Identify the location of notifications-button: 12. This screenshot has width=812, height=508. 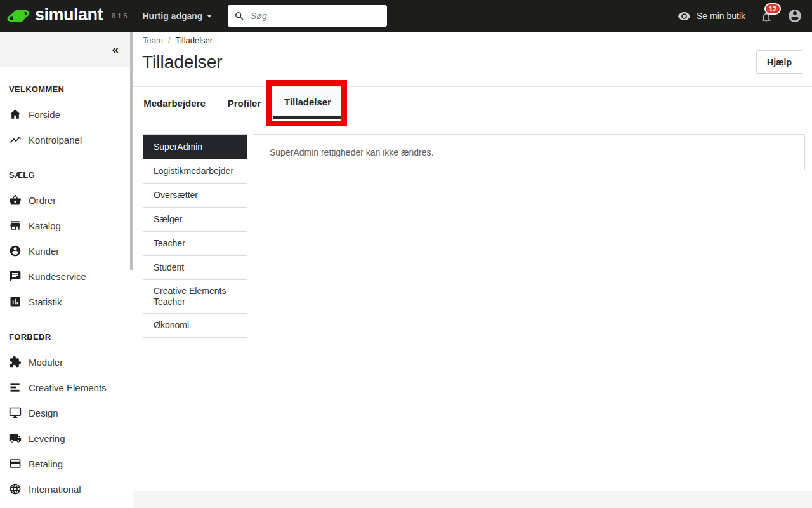
(766, 17).